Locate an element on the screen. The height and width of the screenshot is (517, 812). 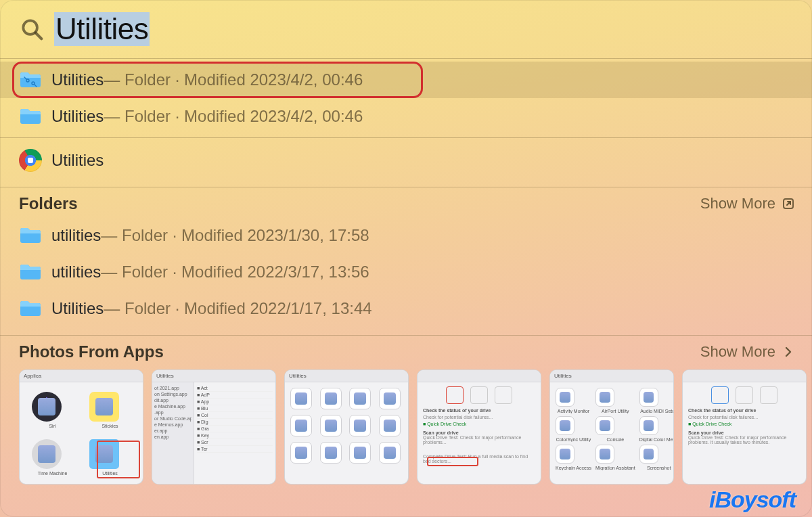
section-title: Folders is located at coordinates (49, 204).